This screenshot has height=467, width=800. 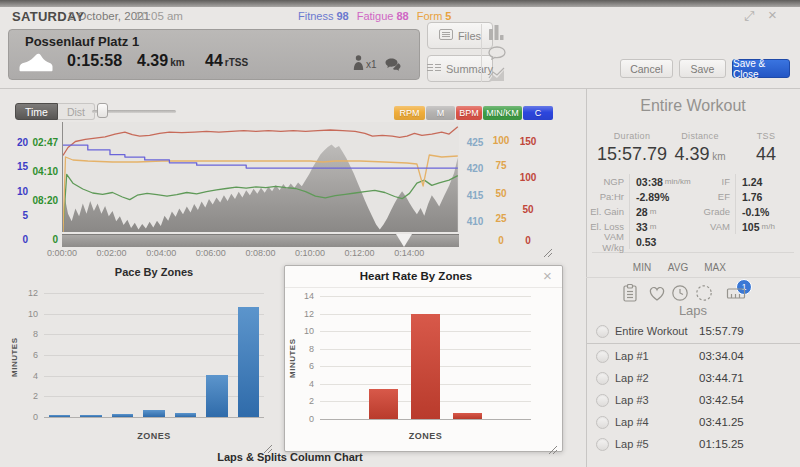 What do you see at coordinates (715, 268) in the screenshot?
I see `range-header-max: MAX` at bounding box center [715, 268].